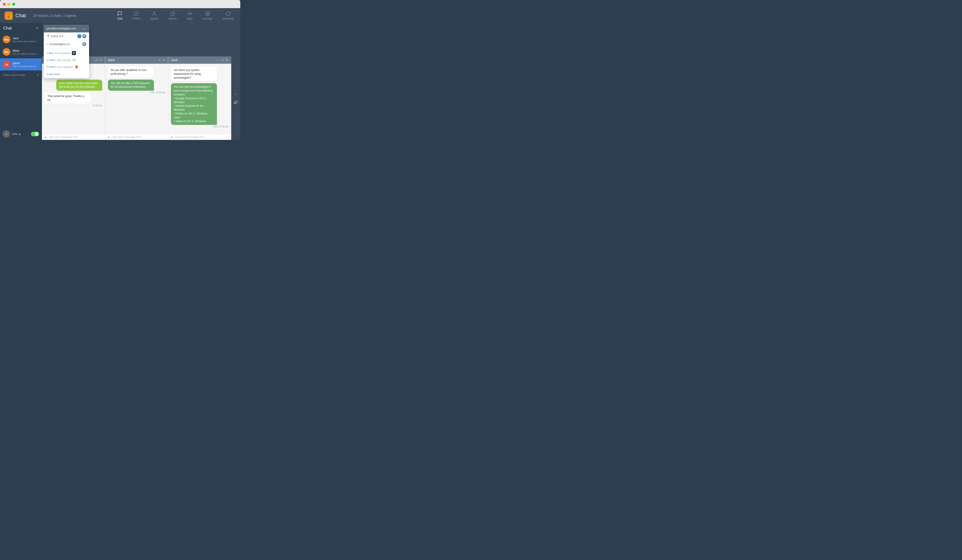 This screenshot has width=962, height=560. Describe the element at coordinates (65, 44) in the screenshot. I see `popup-org-name: Acmewidgets Co` at that location.